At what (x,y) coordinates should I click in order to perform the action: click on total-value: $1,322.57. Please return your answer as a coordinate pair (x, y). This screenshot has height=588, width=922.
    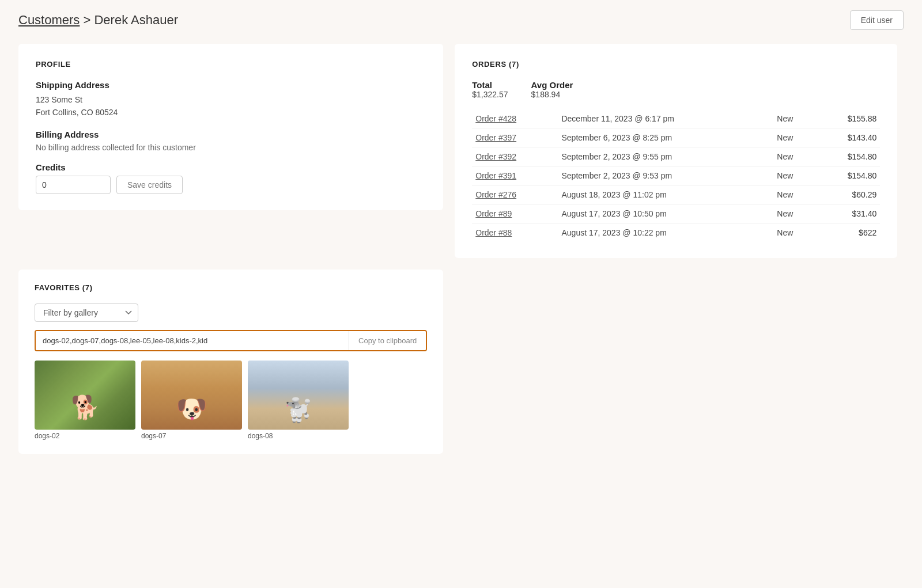
    Looking at the image, I should click on (490, 94).